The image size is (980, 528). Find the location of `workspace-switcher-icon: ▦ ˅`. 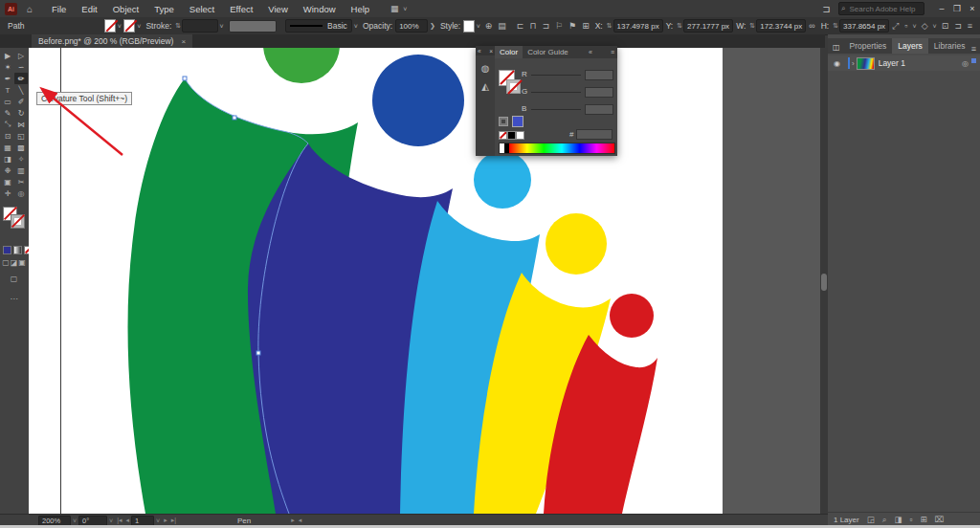

workspace-switcher-icon: ▦ ˅ is located at coordinates (400, 9).